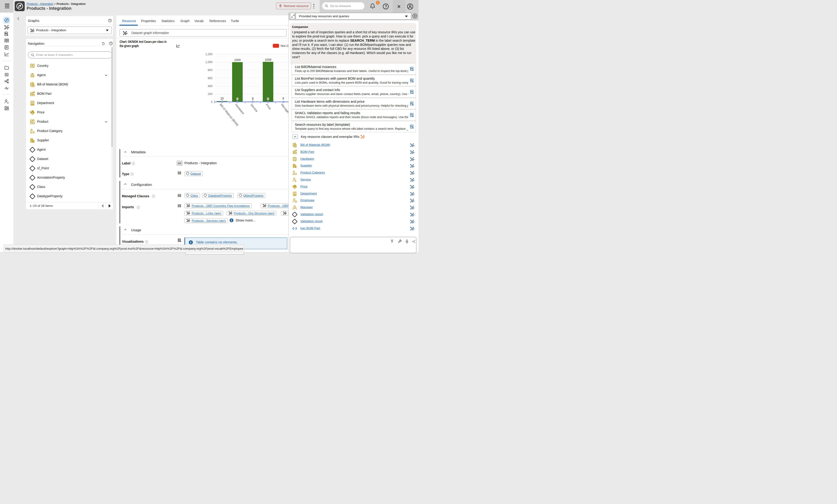 This screenshot has width=837, height=504. What do you see at coordinates (210, 86) in the screenshot?
I see `svg-text: 400` at bounding box center [210, 86].